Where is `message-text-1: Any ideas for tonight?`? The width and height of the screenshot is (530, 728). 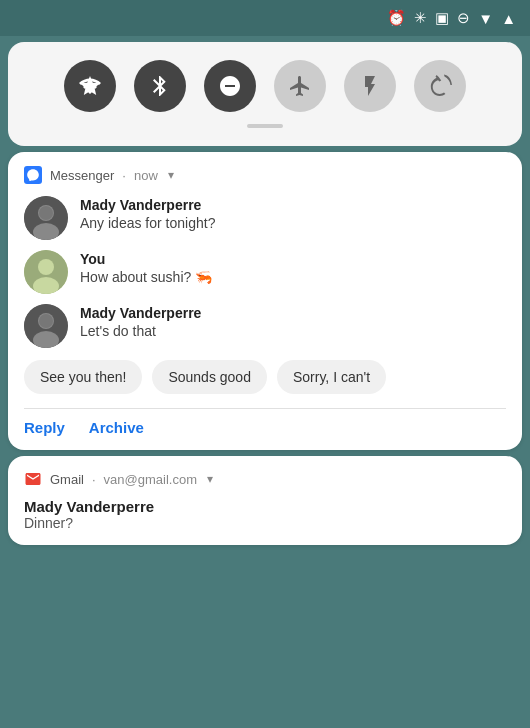
message-text-1: Any ideas for tonight? is located at coordinates (148, 224).